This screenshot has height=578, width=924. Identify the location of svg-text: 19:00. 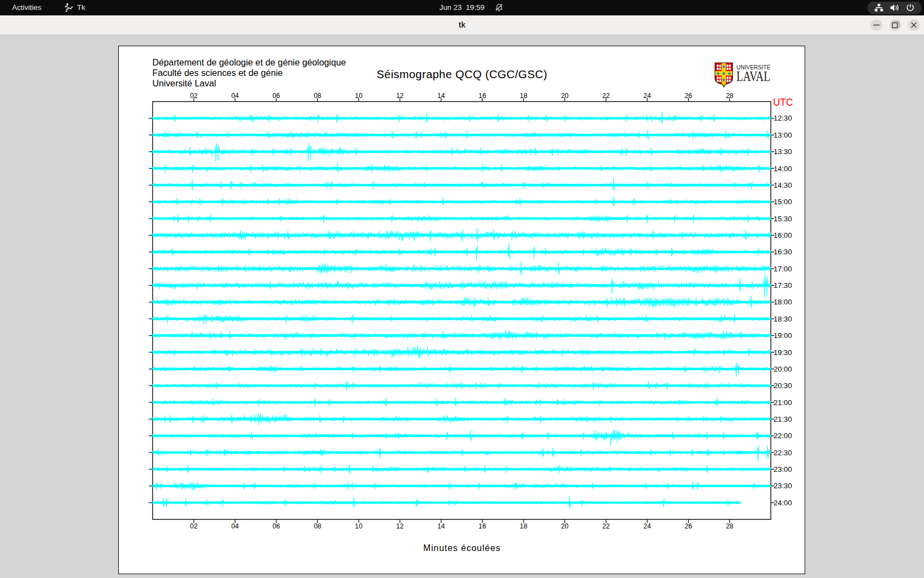
(783, 336).